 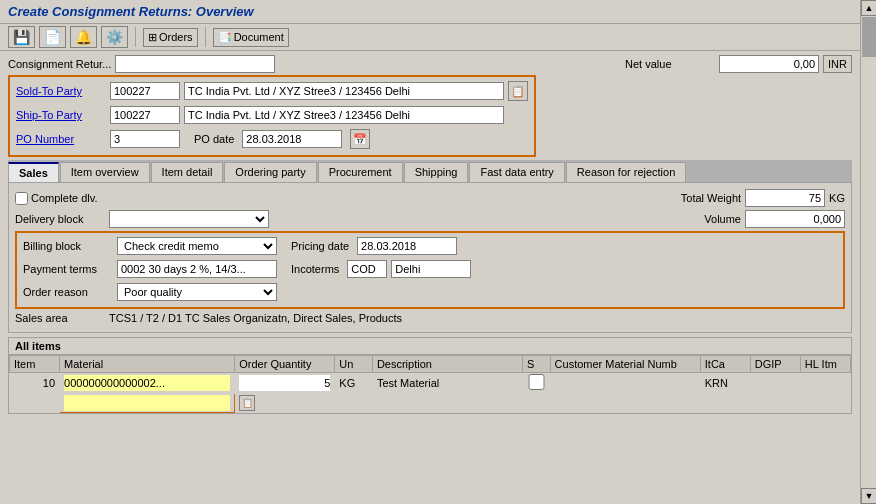 What do you see at coordinates (407, 246) in the screenshot?
I see `pricing-date-input` at bounding box center [407, 246].